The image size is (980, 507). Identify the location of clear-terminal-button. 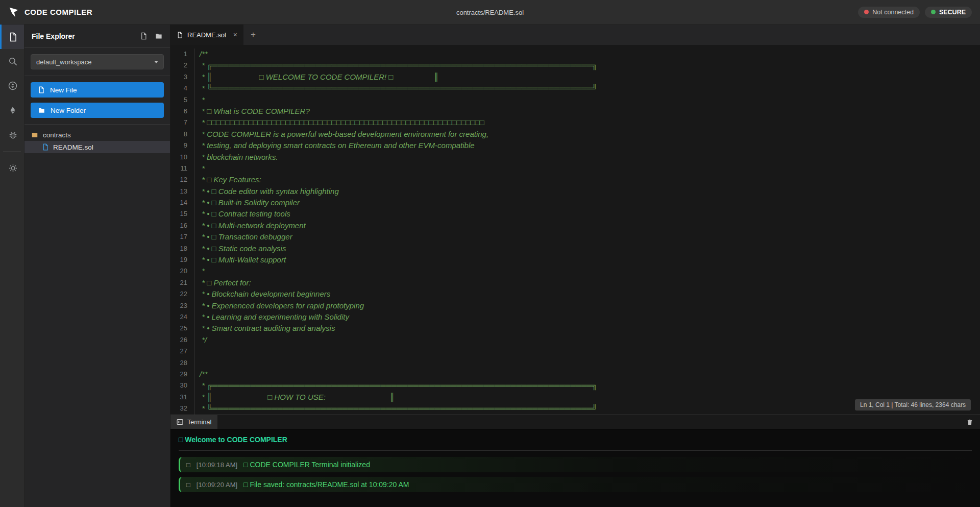
(970, 422).